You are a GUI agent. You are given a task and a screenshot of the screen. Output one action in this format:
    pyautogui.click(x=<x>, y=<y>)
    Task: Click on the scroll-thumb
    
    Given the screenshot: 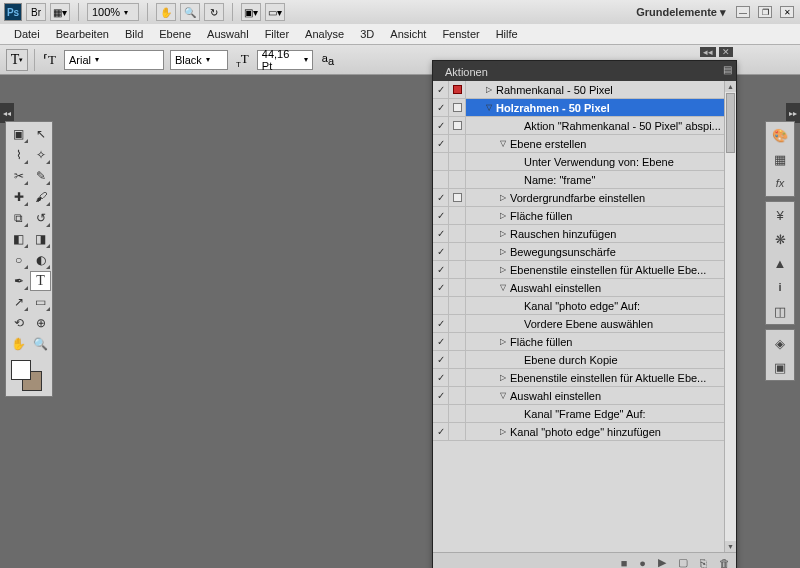 What is the action you would take?
    pyautogui.click(x=730, y=123)
    